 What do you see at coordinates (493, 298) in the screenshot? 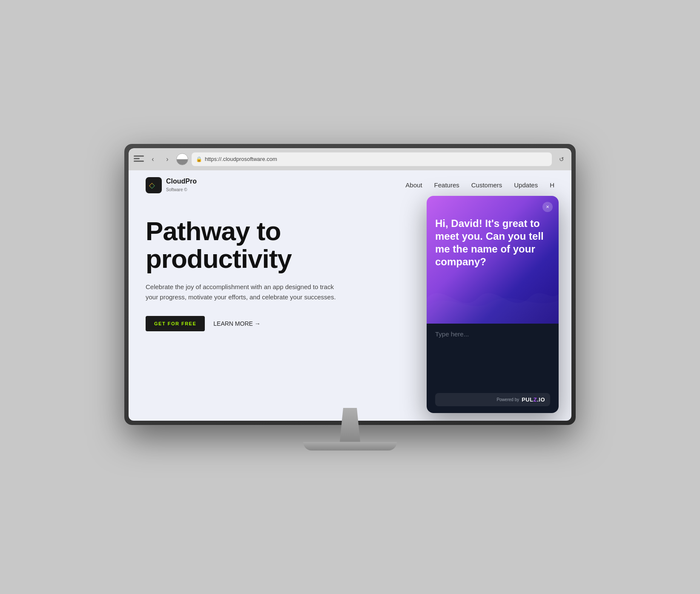
I see `chat-wave-decoration` at bounding box center [493, 298].